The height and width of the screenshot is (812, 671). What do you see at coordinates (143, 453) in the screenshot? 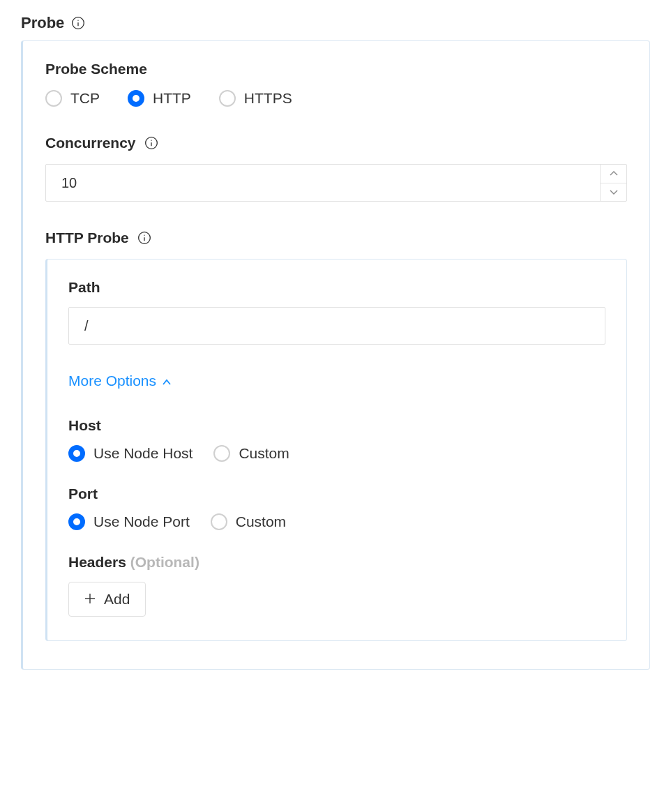
I see `host-use-node-label: Use Node Host` at bounding box center [143, 453].